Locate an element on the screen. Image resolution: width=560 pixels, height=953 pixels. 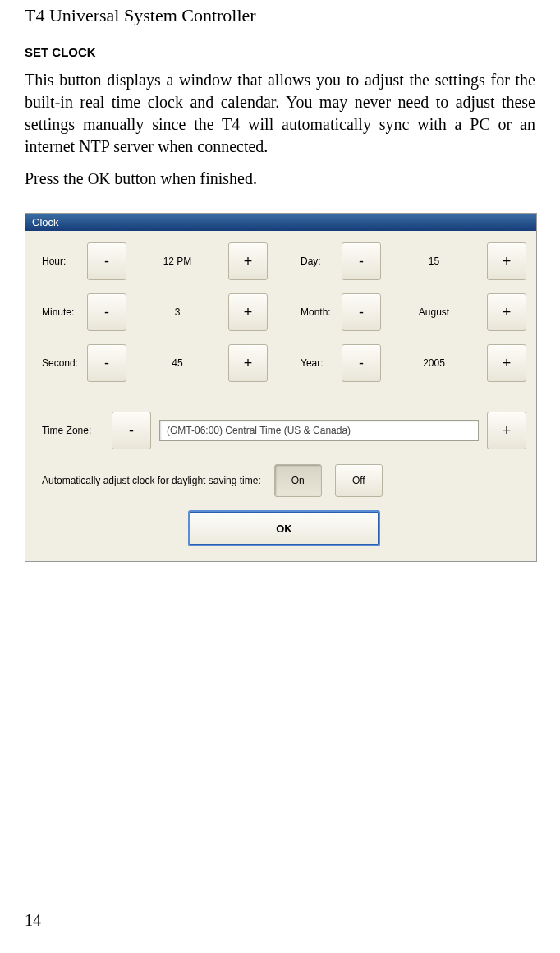
hour-label: Hour: is located at coordinates (64, 261).